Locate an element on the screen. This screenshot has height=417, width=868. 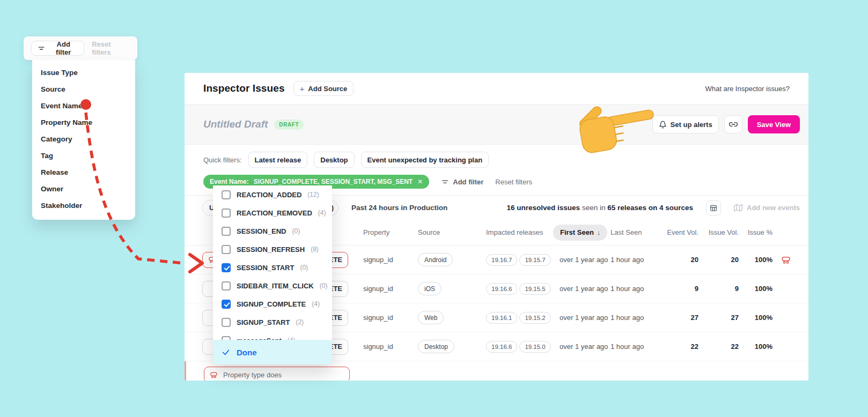
add-new-events-button: Add new events is located at coordinates (767, 208).